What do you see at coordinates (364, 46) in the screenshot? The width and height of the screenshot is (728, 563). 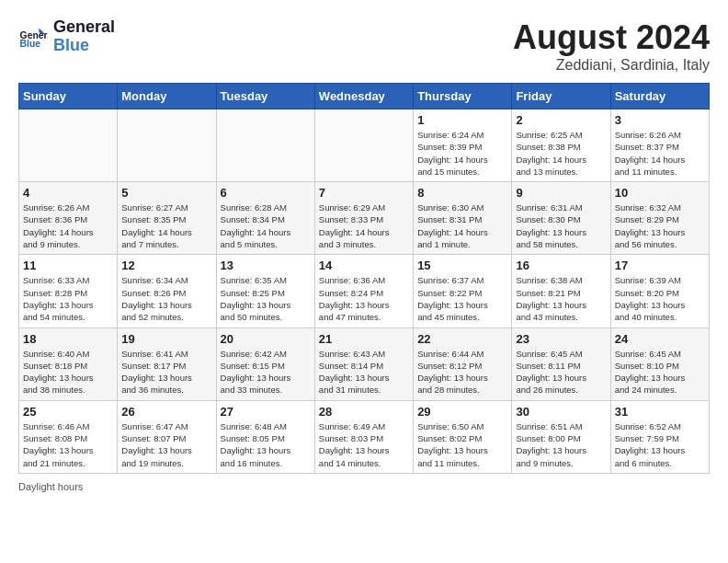 I see `page-header: General Blue General Blue August 2024 Ze…` at bounding box center [364, 46].